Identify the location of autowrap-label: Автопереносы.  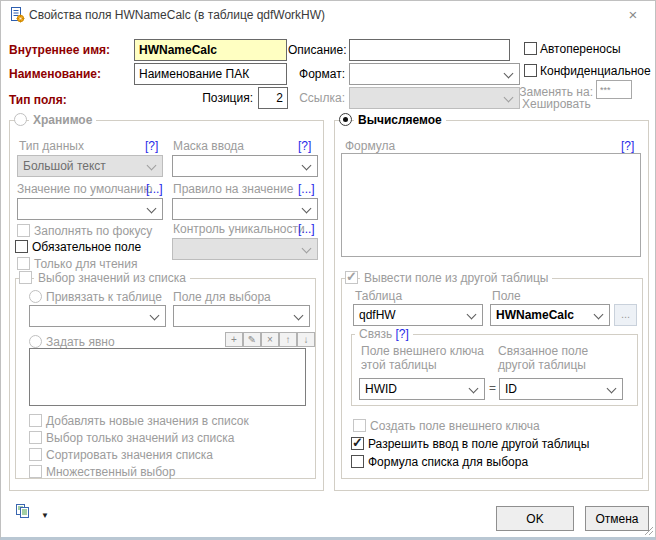
(580, 50).